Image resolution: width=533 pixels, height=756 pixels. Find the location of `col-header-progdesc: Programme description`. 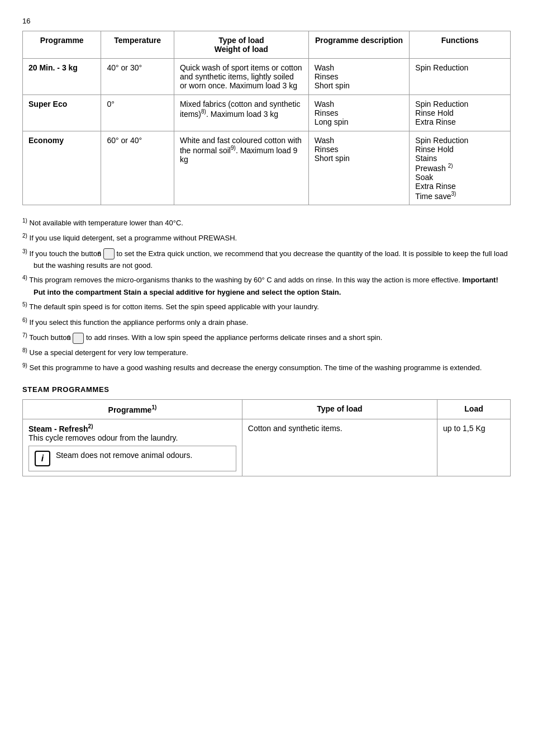

col-header-progdesc: Programme description is located at coordinates (359, 45).